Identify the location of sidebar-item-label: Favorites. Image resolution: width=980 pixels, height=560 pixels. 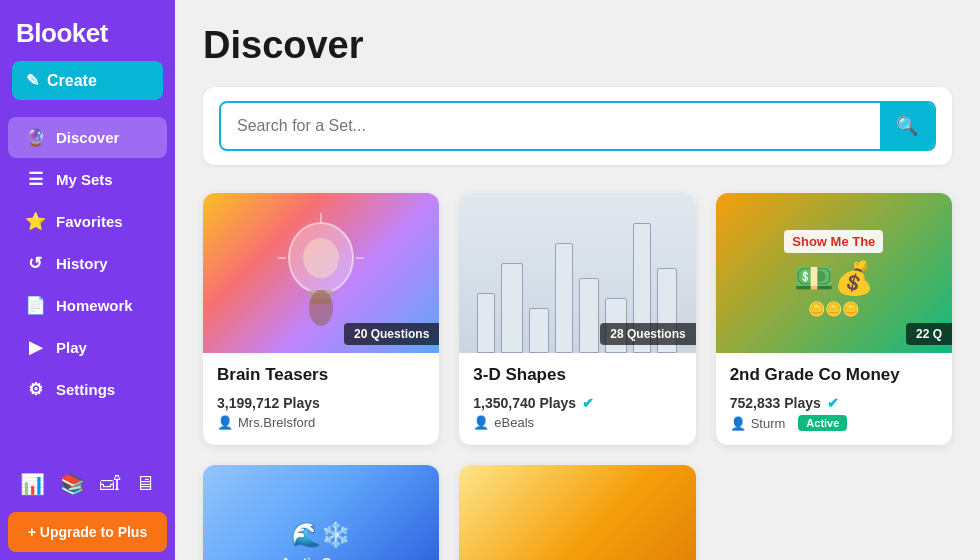
(90, 222).